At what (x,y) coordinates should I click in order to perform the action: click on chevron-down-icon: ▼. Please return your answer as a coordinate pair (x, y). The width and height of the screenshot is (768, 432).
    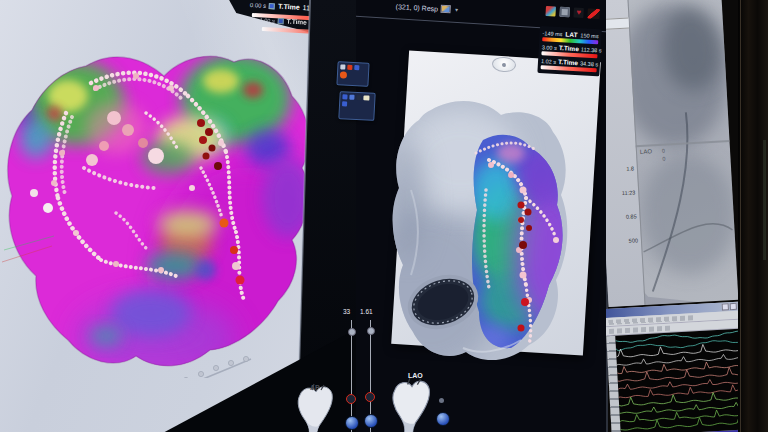
    Looking at the image, I should click on (456, 9).